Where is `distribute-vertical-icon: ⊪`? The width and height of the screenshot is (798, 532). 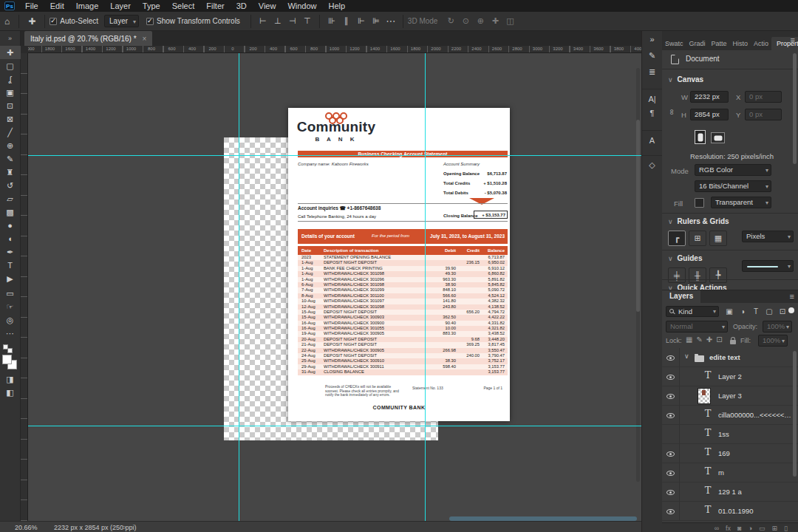
distribute-vertical-icon: ⊪ is located at coordinates (332, 21).